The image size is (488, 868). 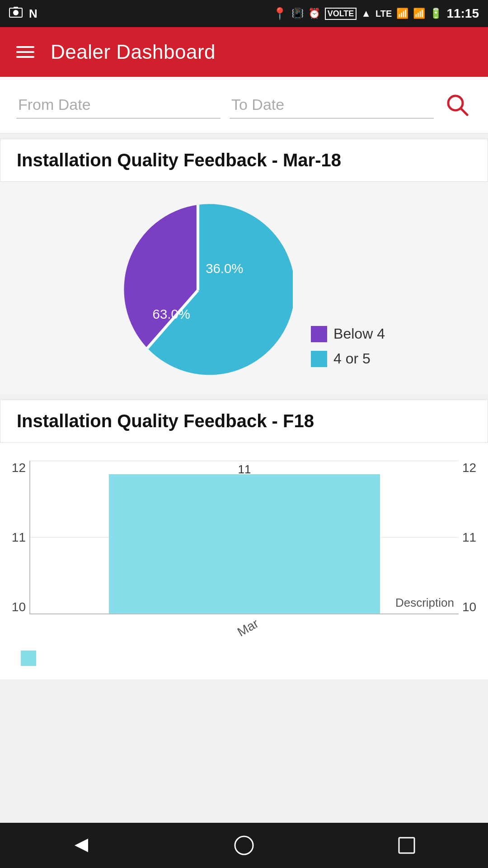 I want to click on lte-label: LTE, so click(x=384, y=14).